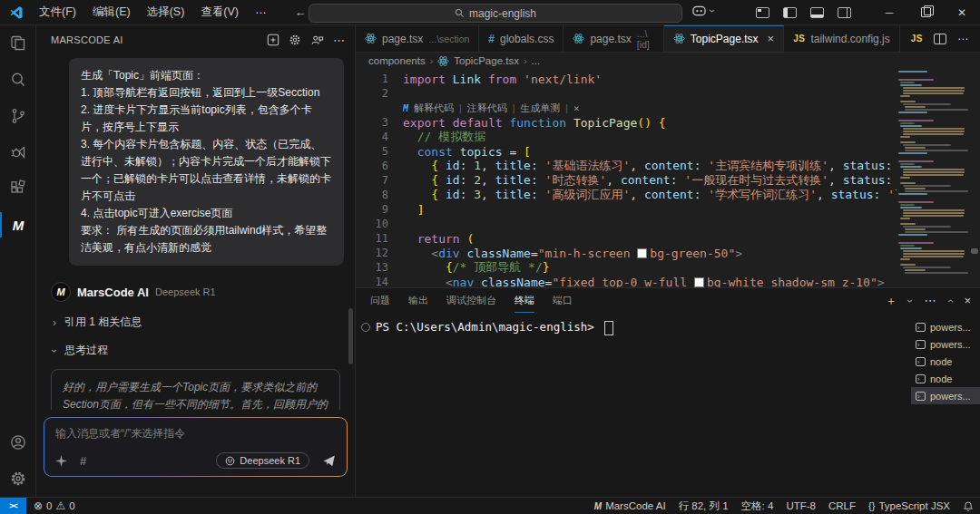 This screenshot has height=514, width=980. I want to click on problems-status: ⊗ 0 ⚠ 0, so click(54, 506).